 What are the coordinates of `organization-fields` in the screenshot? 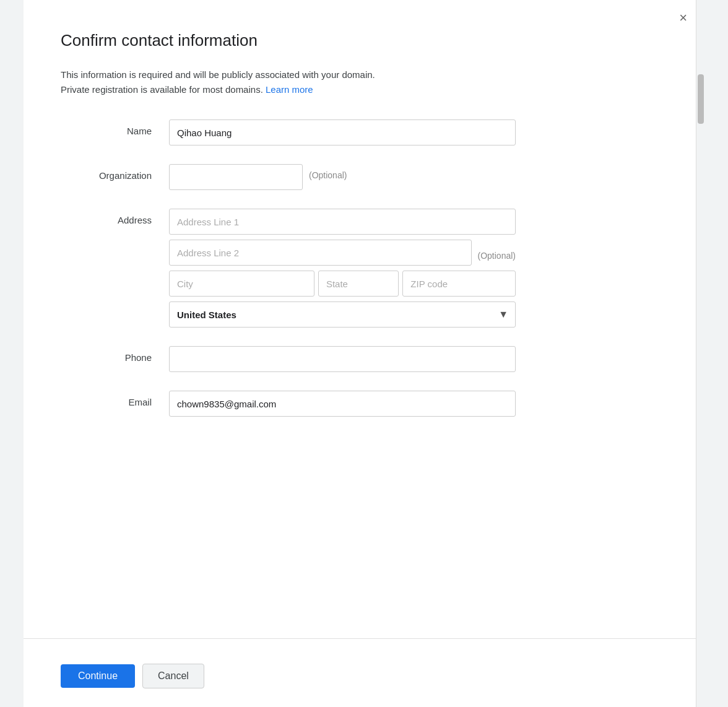 It's located at (236, 177).